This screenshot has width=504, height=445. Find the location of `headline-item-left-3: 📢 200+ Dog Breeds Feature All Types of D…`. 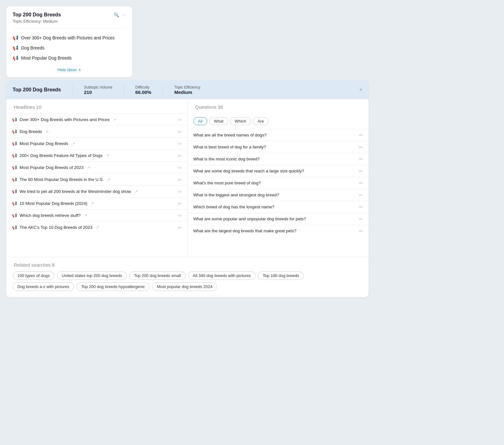

headline-item-left-3: 📢 200+ Dog Breeds Feature All Types of D… is located at coordinates (95, 156).